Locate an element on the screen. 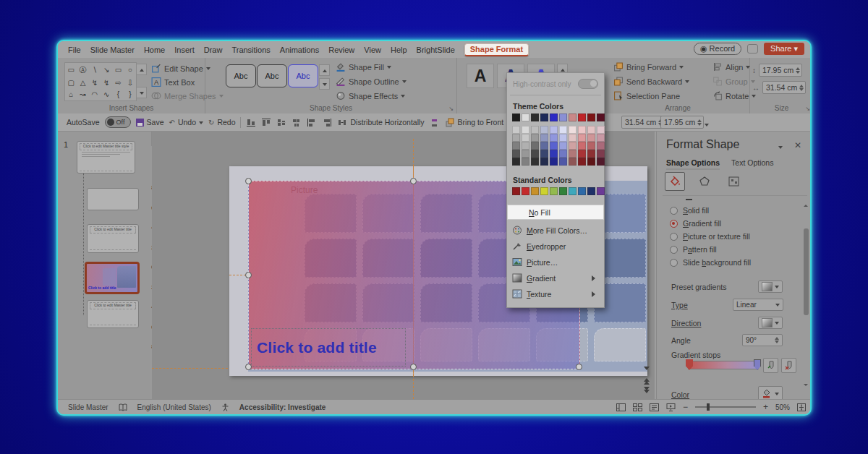 This screenshot has height=454, width=868. no-fill-option: No Fill is located at coordinates (556, 213).